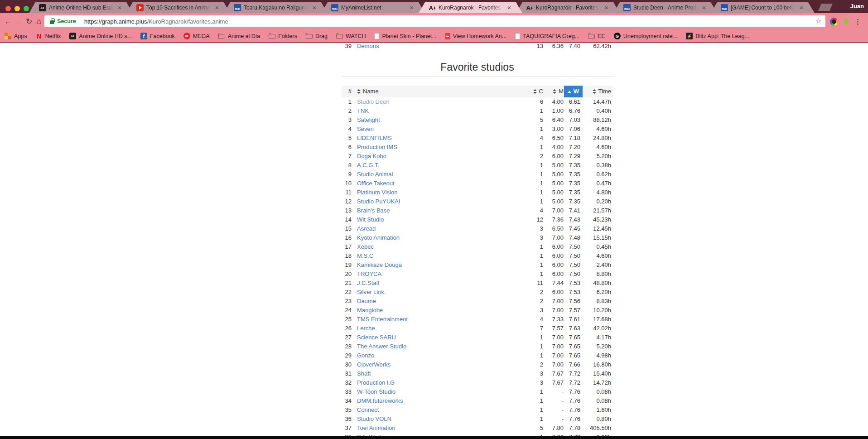 Image resolution: width=868 pixels, height=439 pixels. What do you see at coordinates (371, 219) in the screenshot?
I see `studio-link: Wit Studio` at bounding box center [371, 219].